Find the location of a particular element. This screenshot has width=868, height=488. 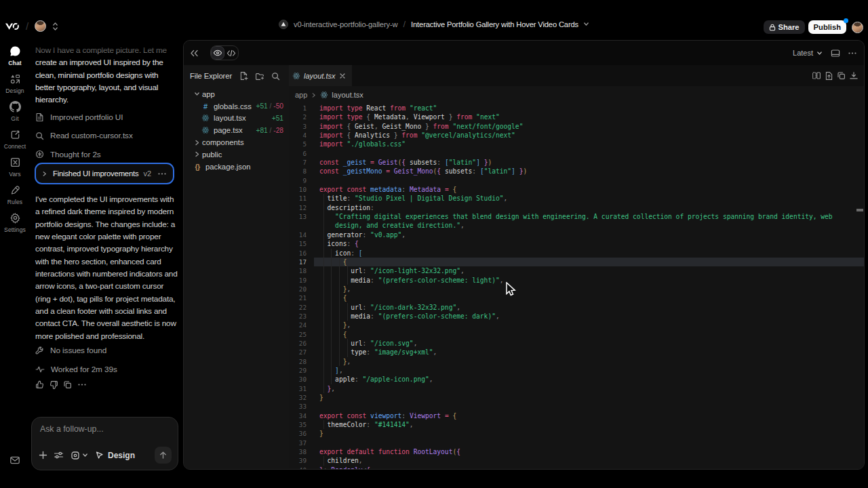

code-line-27: 27 type: "image/svg+xml", is located at coordinates (576, 352).